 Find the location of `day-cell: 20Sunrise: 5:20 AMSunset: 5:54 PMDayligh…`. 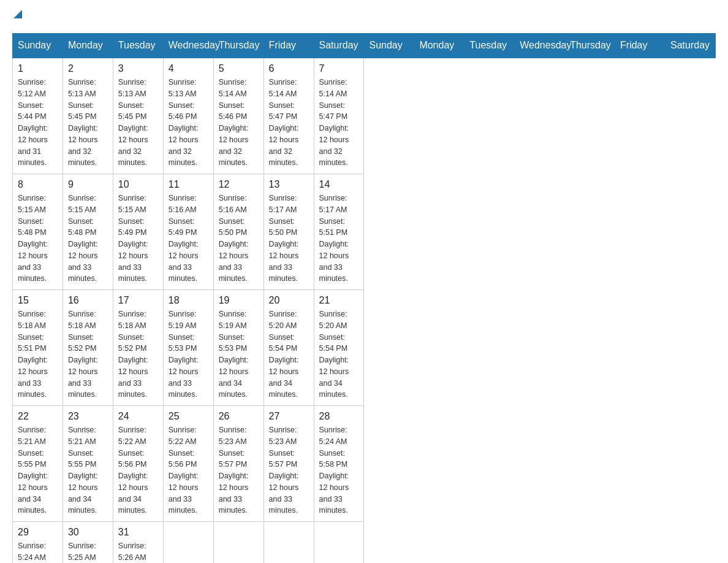

day-cell: 20Sunrise: 5:20 AMSunset: 5:54 PMDayligh… is located at coordinates (289, 348).